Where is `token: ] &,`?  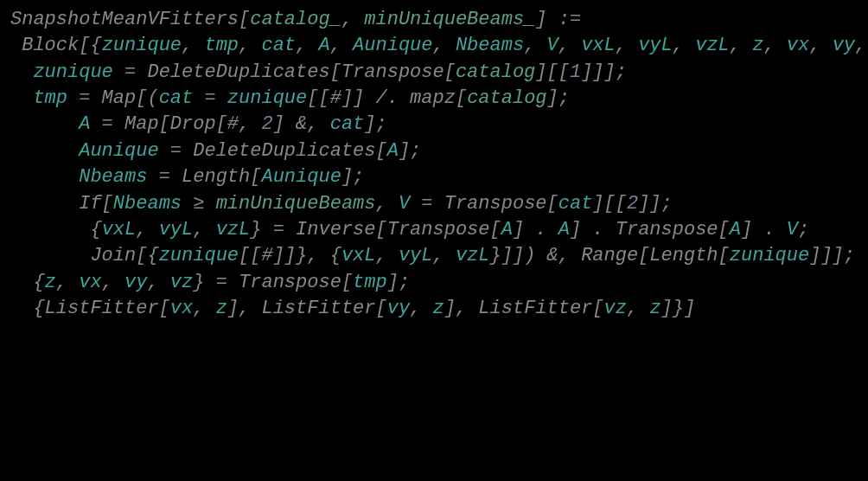 token: ] &, is located at coordinates (302, 125).